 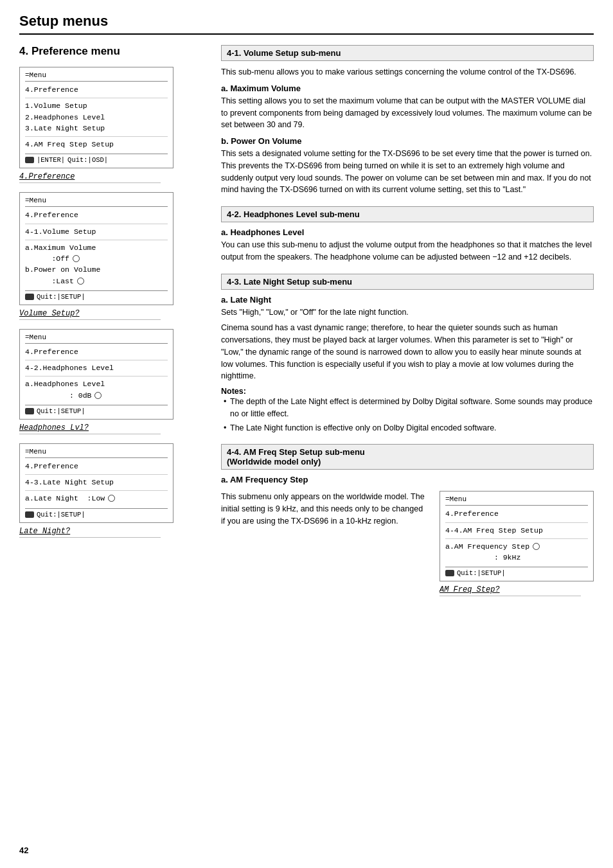 I want to click on sub44-a-heading: a. AM Frequency Step, so click(x=407, y=479).